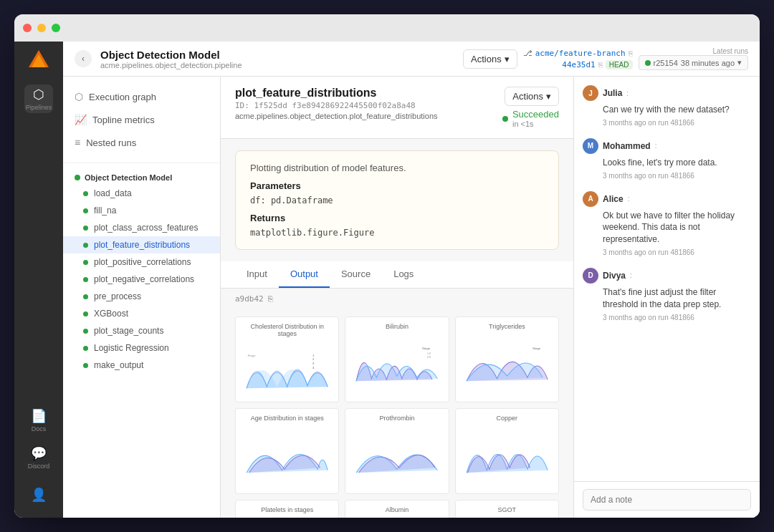 This screenshot has width=774, height=532. I want to click on step-label: load_data, so click(113, 193).